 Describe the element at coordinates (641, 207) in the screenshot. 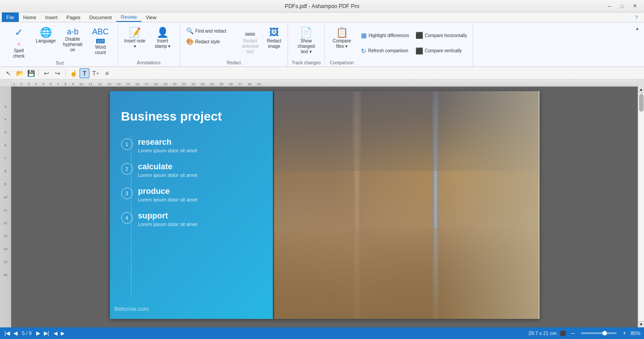

I see `scroll-track` at that location.